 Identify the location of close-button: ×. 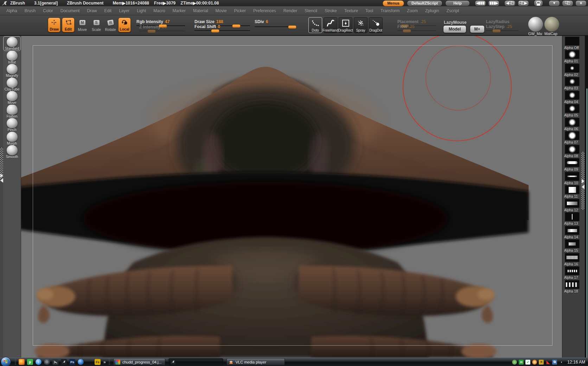
(581, 4).